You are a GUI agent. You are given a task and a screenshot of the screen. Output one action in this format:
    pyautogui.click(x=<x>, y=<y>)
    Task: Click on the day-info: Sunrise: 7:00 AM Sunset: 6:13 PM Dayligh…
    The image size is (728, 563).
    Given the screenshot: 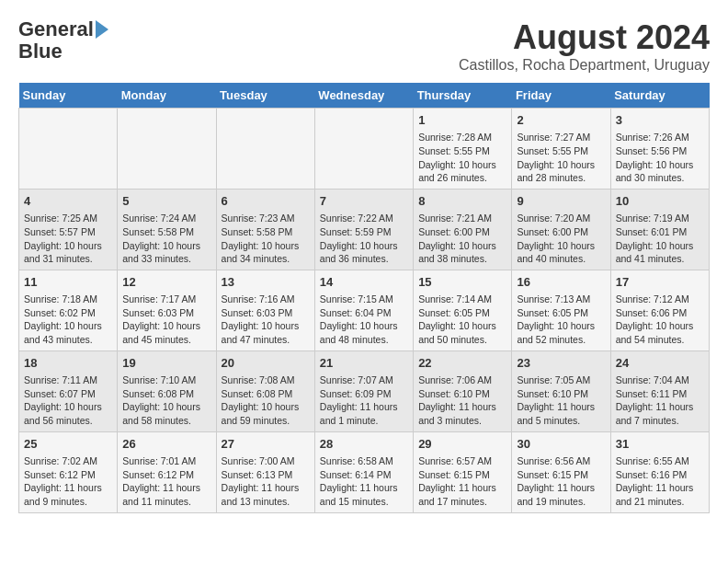 What is the action you would take?
    pyautogui.click(x=266, y=482)
    